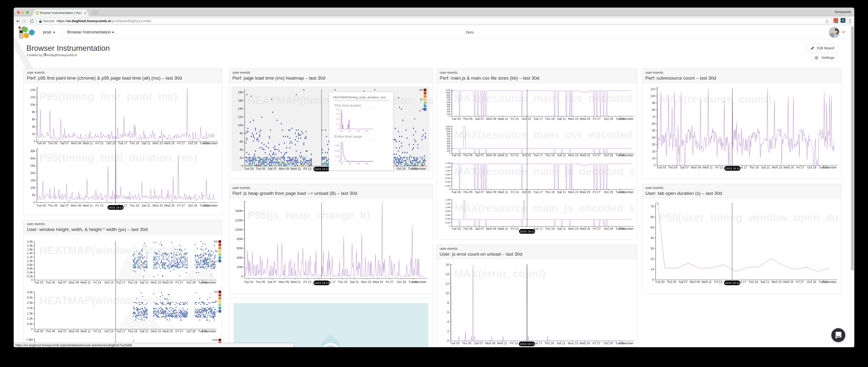 This screenshot has width=868, height=367. What do you see at coordinates (309, 215) in the screenshot?
I see `svg-text: P95(js_heap_change_b)` at bounding box center [309, 215].